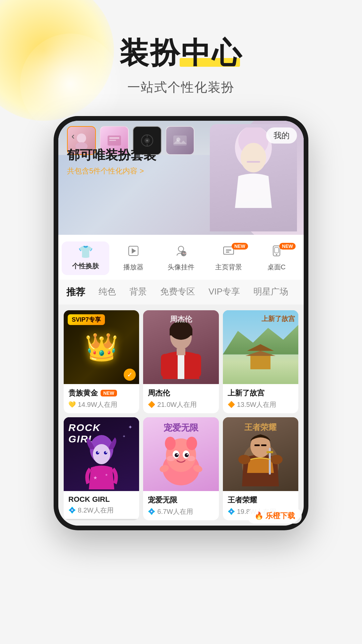  I want to click on skin-users-gold: 💛 14.9W人在用, so click(101, 405).